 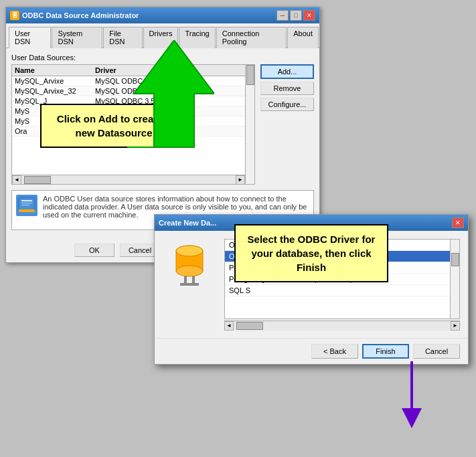 What do you see at coordinates (80, 15) in the screenshot?
I see `main-window-title: ODBC Data Source Administrator` at bounding box center [80, 15].